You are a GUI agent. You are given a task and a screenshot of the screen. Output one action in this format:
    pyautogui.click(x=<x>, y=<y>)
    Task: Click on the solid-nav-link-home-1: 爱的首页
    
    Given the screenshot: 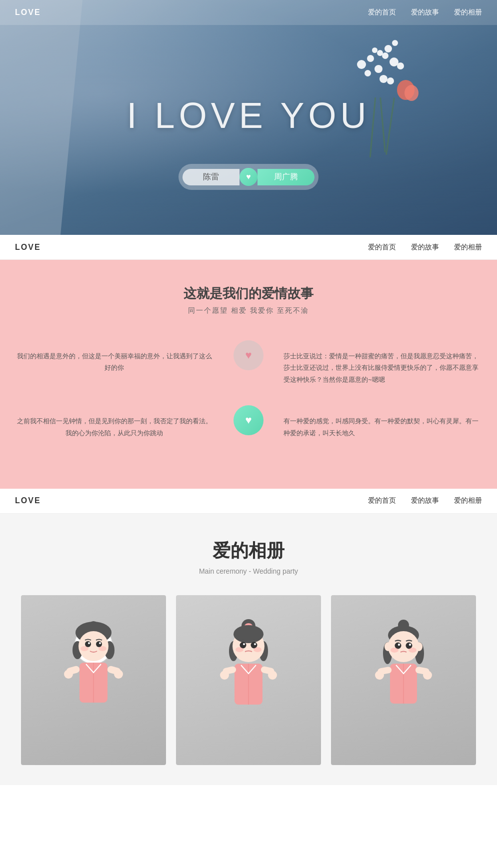 What is the action you would take?
    pyautogui.click(x=382, y=247)
    